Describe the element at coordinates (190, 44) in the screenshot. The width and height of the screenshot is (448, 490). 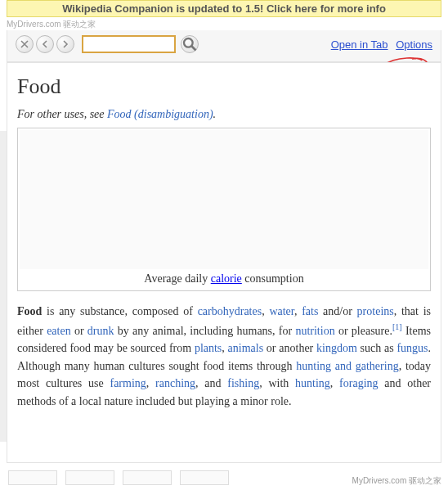
I see `search-icon` at that location.